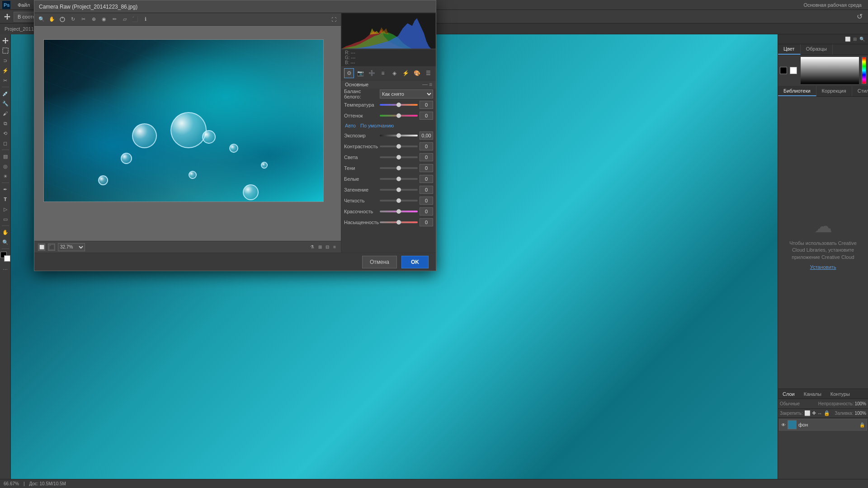 The width and height of the screenshot is (868, 488). Describe the element at coordinates (94, 19) in the screenshot. I see `preview-blemish-tool: ⊕` at that location.